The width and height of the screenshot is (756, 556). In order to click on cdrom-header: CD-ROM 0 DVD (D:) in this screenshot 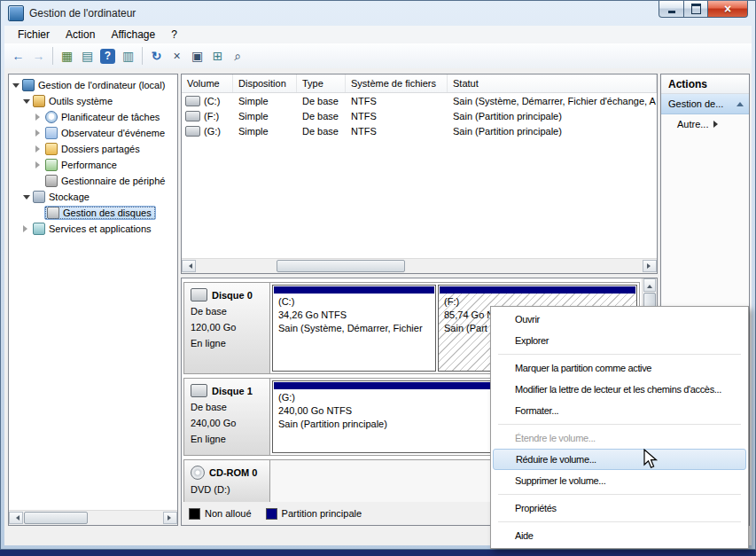, I will do `click(227, 482)`.